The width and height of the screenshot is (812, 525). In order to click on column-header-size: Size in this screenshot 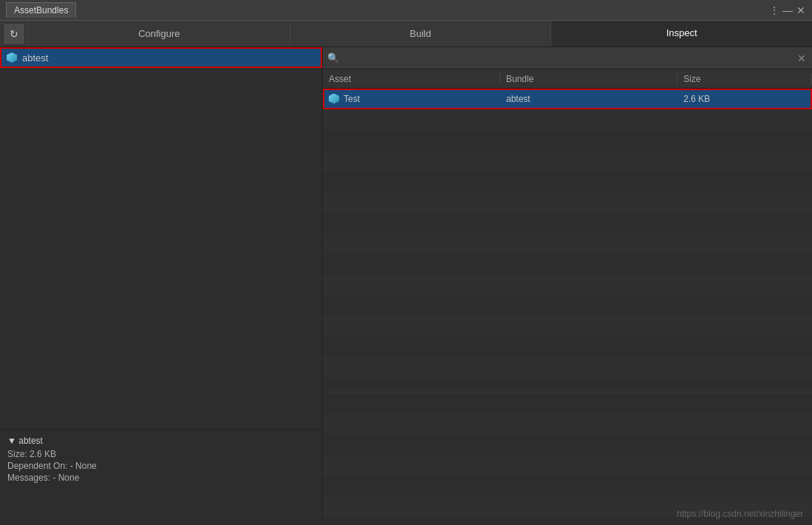, I will do `click(745, 79)`.